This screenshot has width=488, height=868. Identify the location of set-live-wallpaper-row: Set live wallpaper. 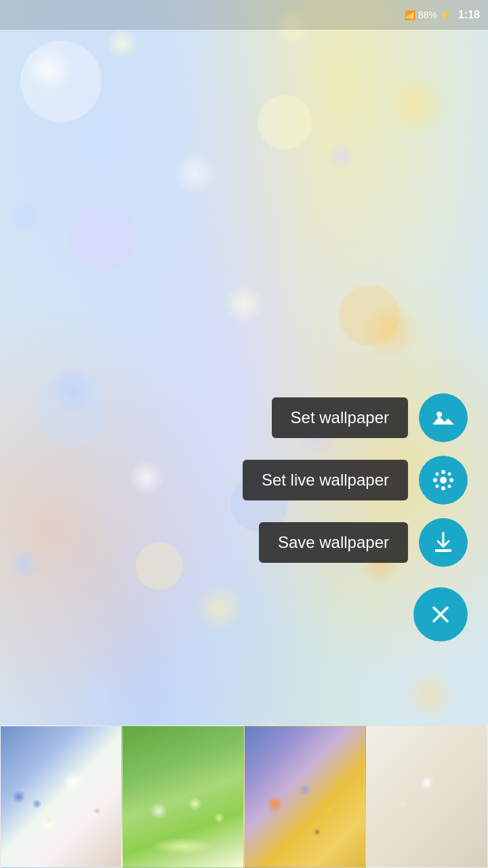
(355, 480).